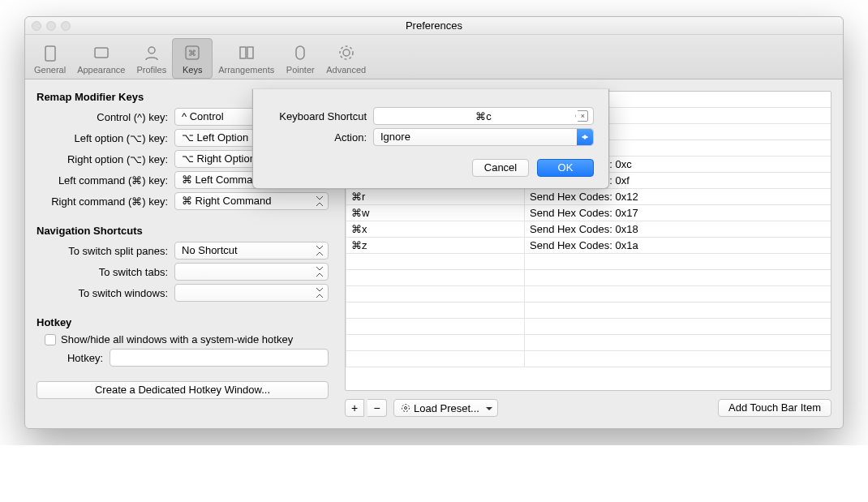 The height and width of the screenshot is (502, 868). Describe the element at coordinates (50, 58) in the screenshot. I see `tab-general: General` at that location.